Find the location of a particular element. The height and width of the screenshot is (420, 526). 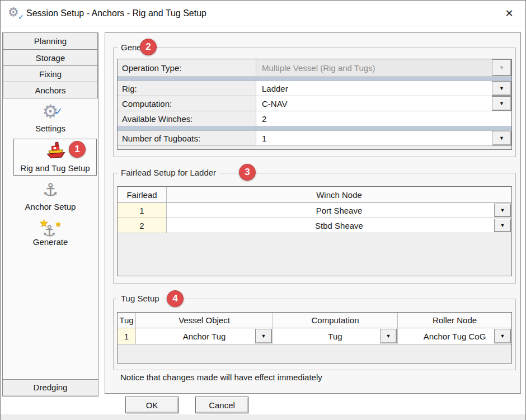

gear-icon: ⚙ is located at coordinates (13, 12).